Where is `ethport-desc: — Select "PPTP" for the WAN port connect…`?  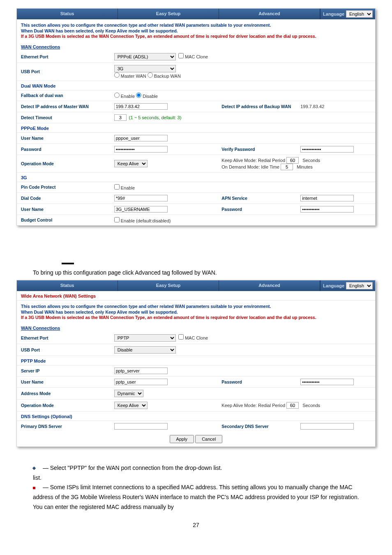
ethport-desc: — Select "PPTP" for the WAN port connect… is located at coordinates (131, 468).